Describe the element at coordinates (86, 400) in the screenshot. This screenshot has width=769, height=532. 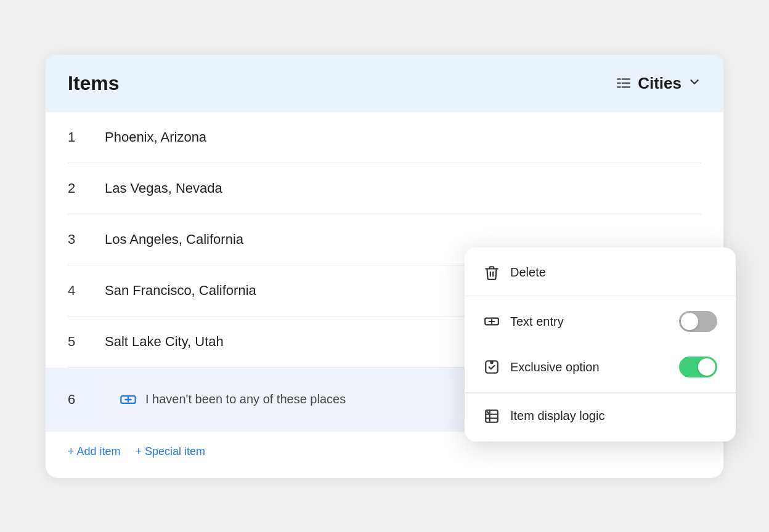
I see `item-number: 6` at that location.